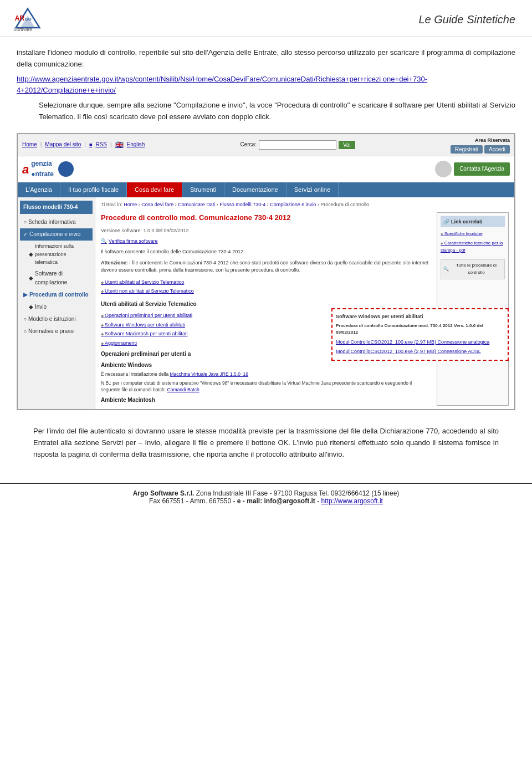 Image resolution: width=532 pixels, height=766 pixels. What do you see at coordinates (313, 190) in the screenshot?
I see `nav-item-servizi: Servizi online` at bounding box center [313, 190].